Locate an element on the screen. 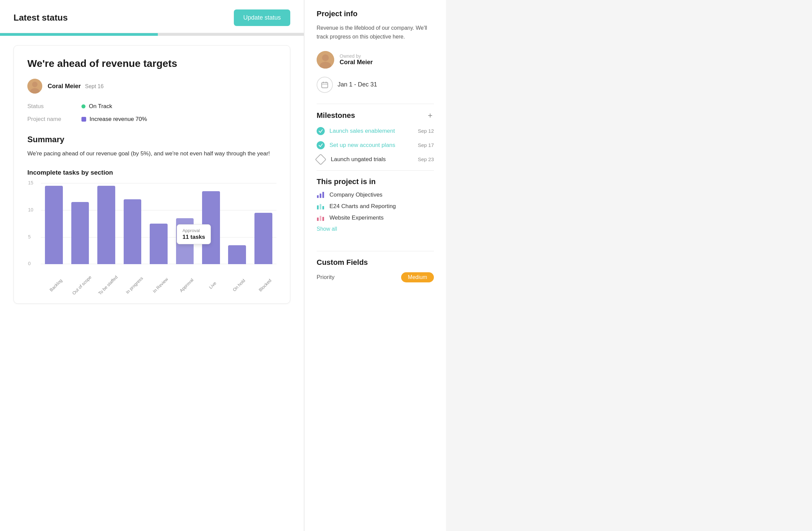  milestones-title: Milestones is located at coordinates (336, 116).